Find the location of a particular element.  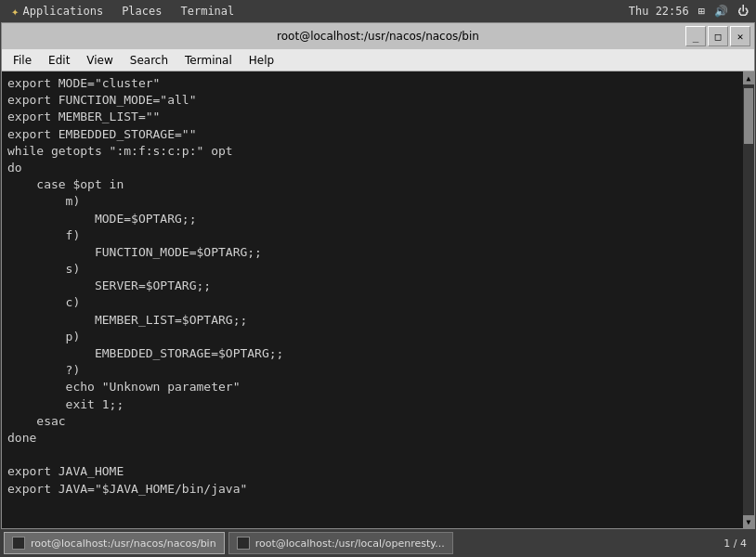

taskbar-item-label-0: root@localhost:/usr/nacos/nacos/bin is located at coordinates (124, 544).